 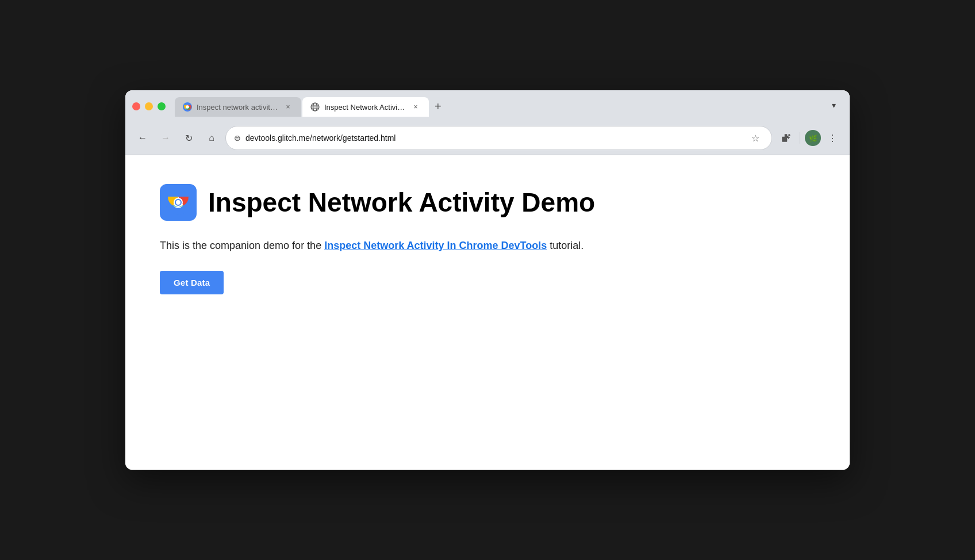 What do you see at coordinates (436, 246) in the screenshot?
I see `devtools-link: Inspect Network Activity In Chrome DevTo…` at bounding box center [436, 246].